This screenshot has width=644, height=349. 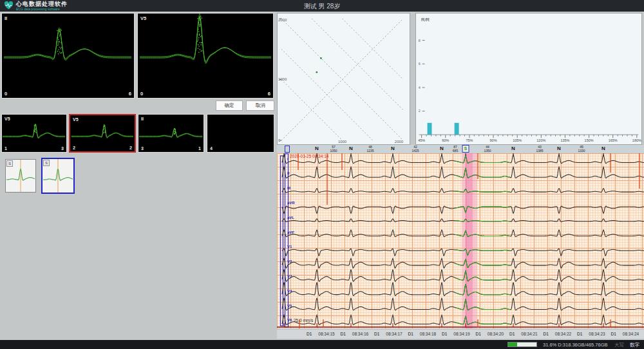 What do you see at coordinates (355, 334) in the screenshot?
I see `timeline-entry: D108:34:16` at bounding box center [355, 334].